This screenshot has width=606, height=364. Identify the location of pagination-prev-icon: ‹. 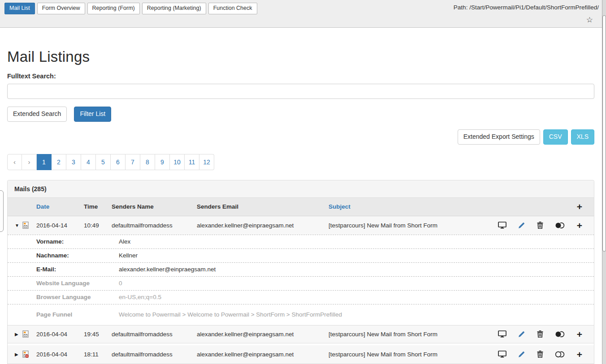
(14, 162).